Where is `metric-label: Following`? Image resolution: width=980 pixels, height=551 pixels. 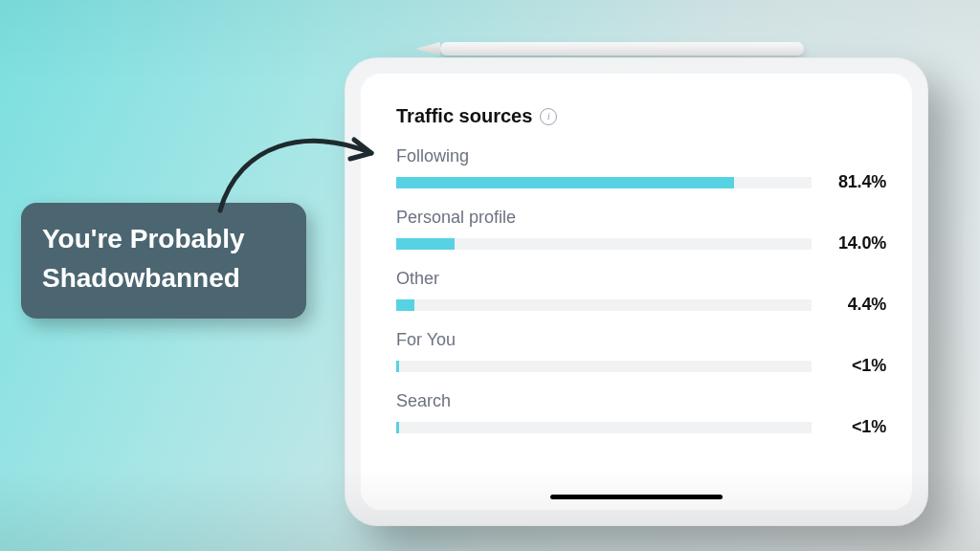
metric-label: Following is located at coordinates (641, 157).